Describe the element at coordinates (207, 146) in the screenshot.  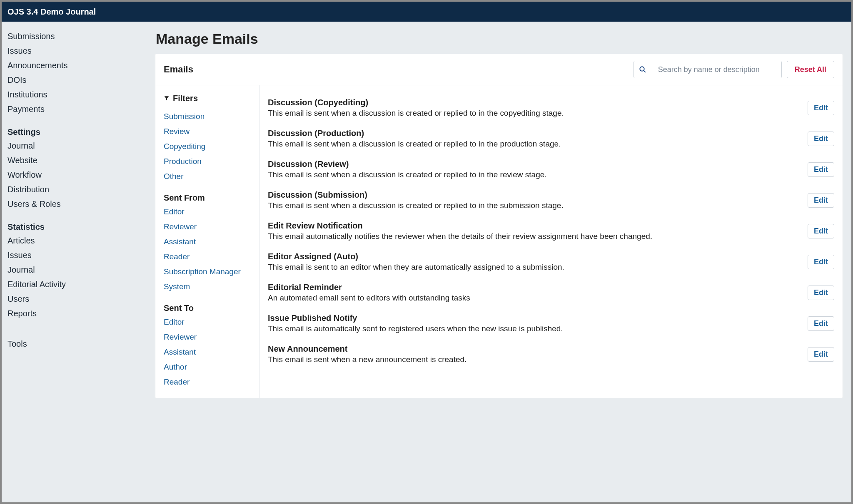
I see `filter-link: Copyediting` at that location.